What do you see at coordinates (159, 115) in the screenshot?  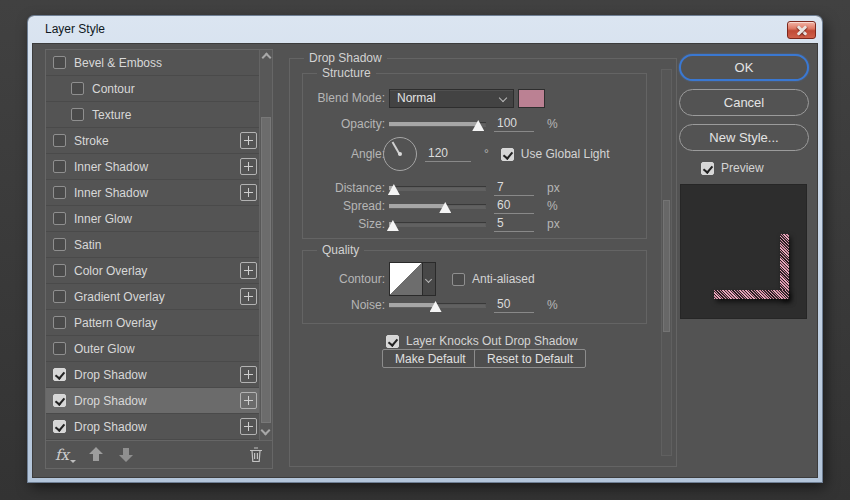 I see `effect-row: Texture` at bounding box center [159, 115].